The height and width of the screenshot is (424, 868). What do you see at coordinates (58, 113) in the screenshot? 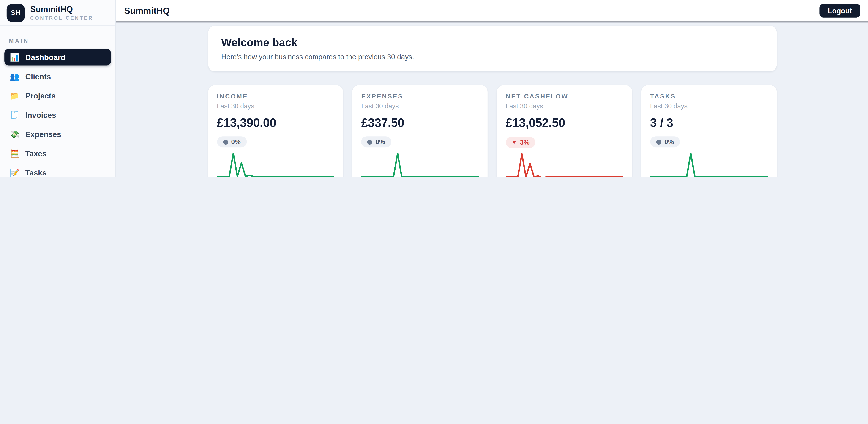
I see `sidebar-nav: 📊 Dashboard 👥 Clients 📁 Projects 🧾 Invoi…` at bounding box center [58, 113].